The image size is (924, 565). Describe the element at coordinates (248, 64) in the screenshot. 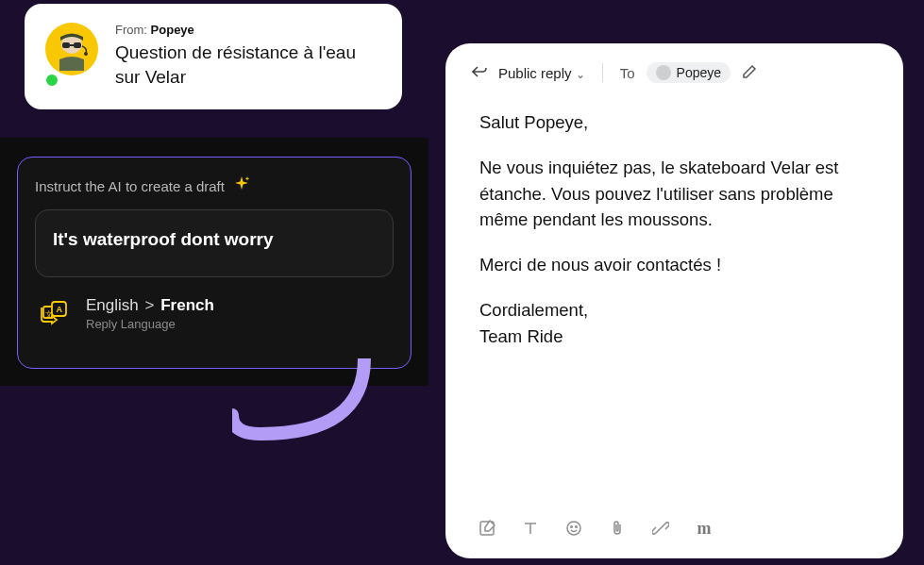

I see `message-subject: Question de résistance à l'eau sur Velar` at that location.